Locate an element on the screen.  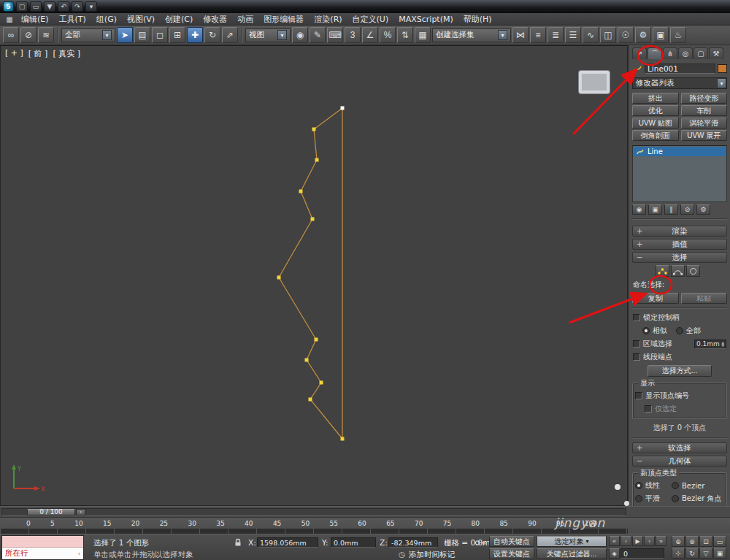
next-frame-nub: › is located at coordinates (80, 513).